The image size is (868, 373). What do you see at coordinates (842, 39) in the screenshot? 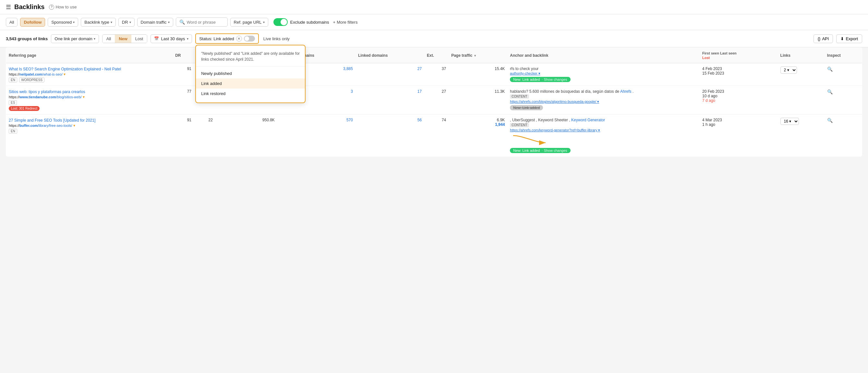
I see `export-icon: ⬇` at bounding box center [842, 39].